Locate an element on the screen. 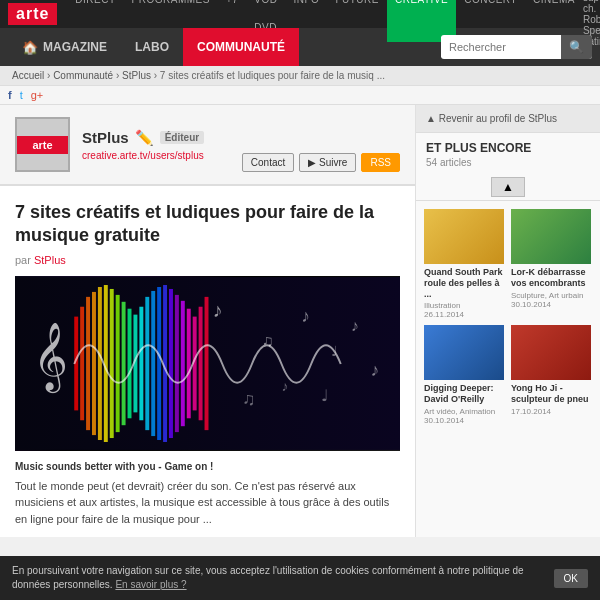 The height and width of the screenshot is (600, 600). breadcrumb-communaute: Communauté is located at coordinates (83, 76).